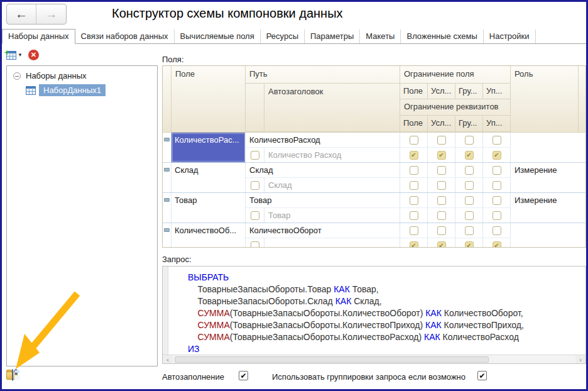  Describe the element at coordinates (332, 36) in the screenshot. I see `tab-параметры: Параметры` at that location.